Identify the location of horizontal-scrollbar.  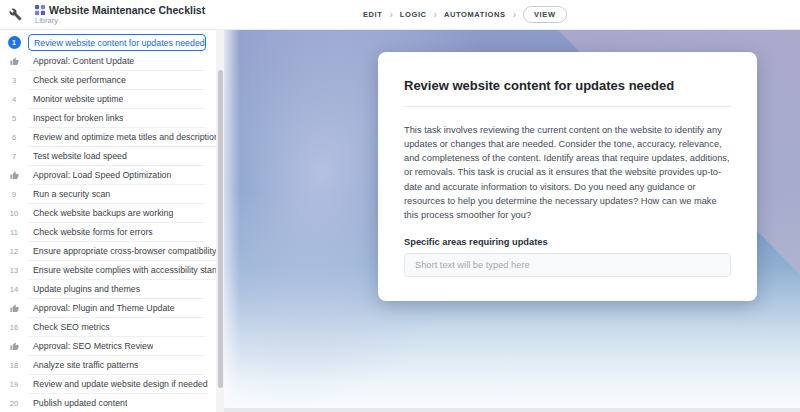
(512, 410).